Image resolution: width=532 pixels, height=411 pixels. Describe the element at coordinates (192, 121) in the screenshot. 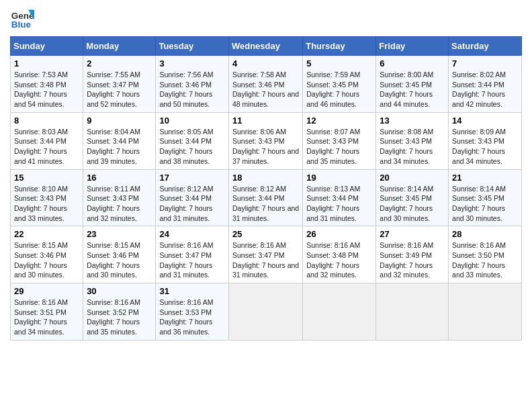

I see `day-number: 10` at that location.